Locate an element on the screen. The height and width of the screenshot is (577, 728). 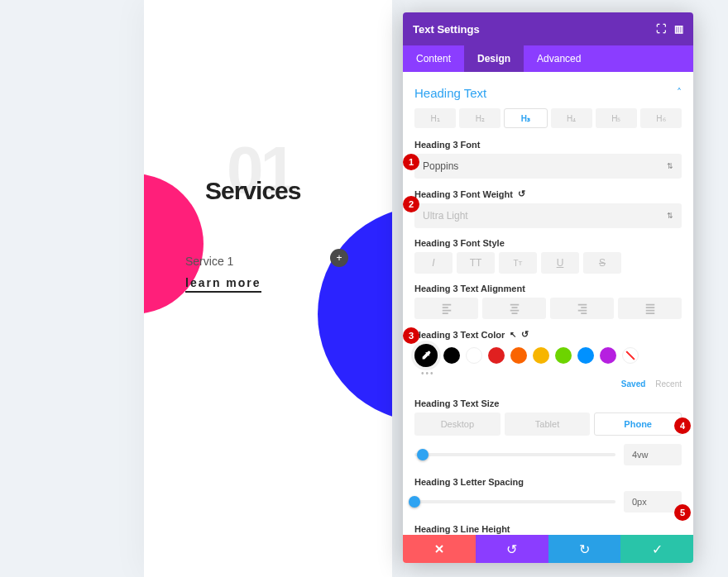
panel-title: Text Settings is located at coordinates (447, 30).